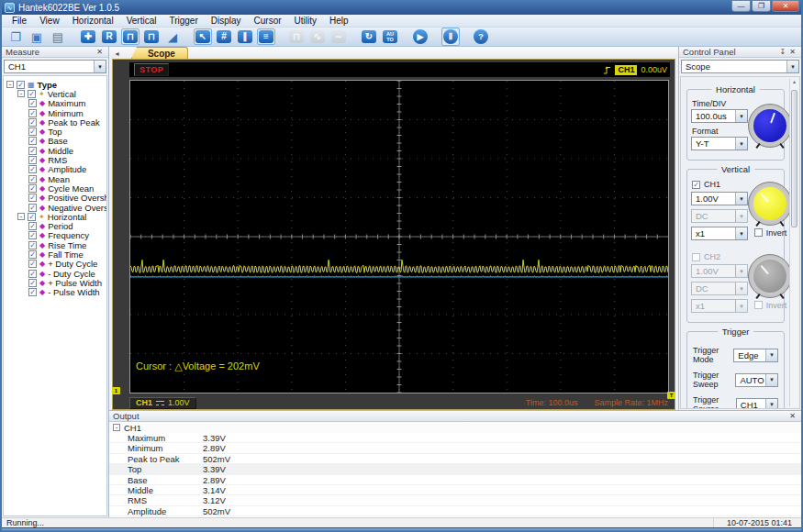 Image resolution: width=803 pixels, height=532 pixels. What do you see at coordinates (420, 37) in the screenshot?
I see `start-button: ▶` at bounding box center [420, 37].